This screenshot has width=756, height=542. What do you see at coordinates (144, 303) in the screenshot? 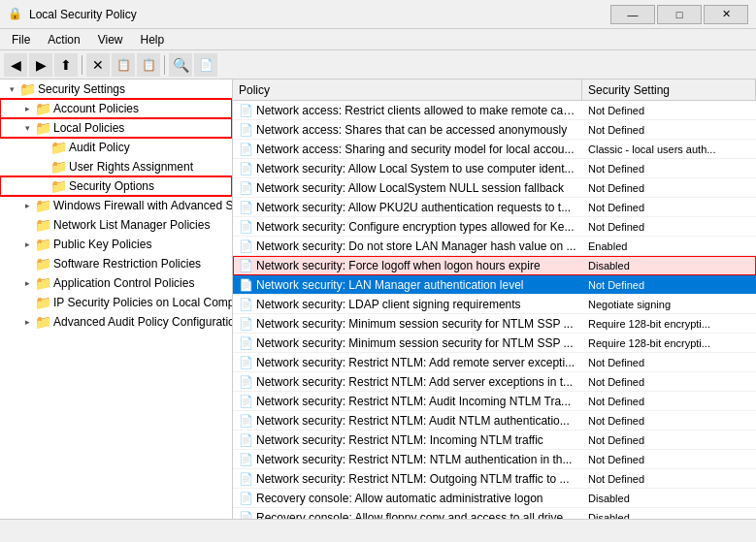
I see `tree-label-ip-security: IP Security Policies on Local Compute...` at bounding box center [144, 303].